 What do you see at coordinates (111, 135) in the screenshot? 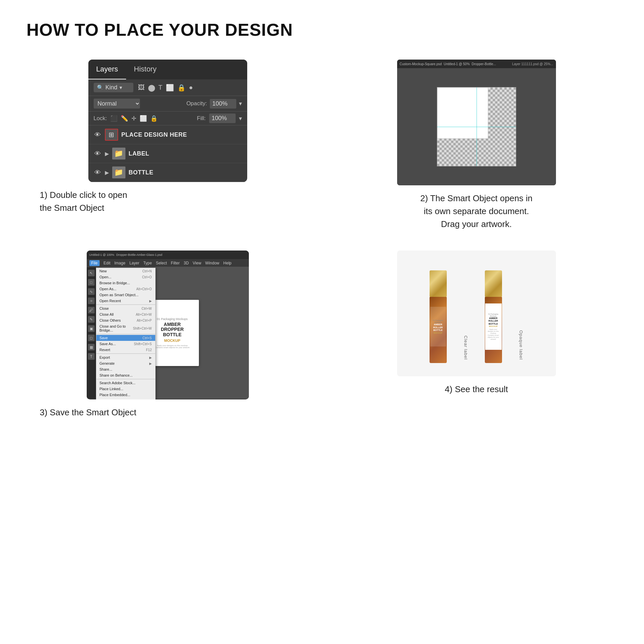
I see `smart-obj-thumb: ⊞` at bounding box center [111, 135].